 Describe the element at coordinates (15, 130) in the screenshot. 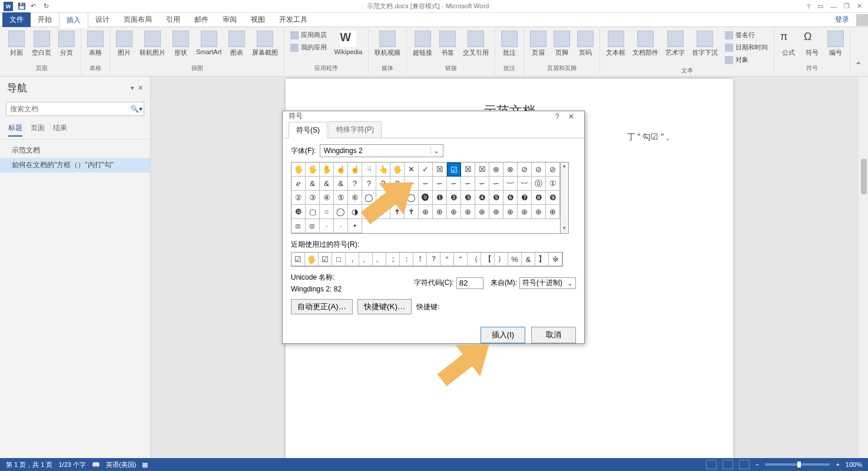

I see `nav-tab-headings: 标题` at that location.